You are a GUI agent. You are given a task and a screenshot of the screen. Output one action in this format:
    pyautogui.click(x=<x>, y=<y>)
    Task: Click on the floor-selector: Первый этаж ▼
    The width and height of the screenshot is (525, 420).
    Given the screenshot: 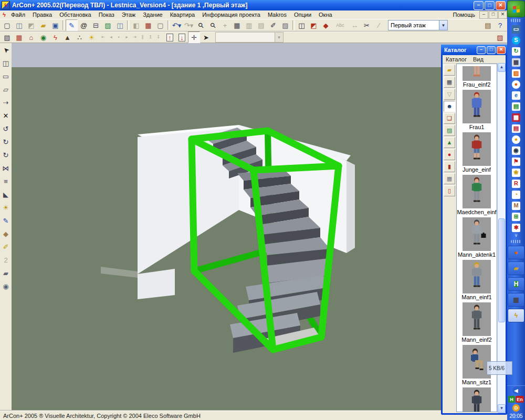 What is the action you would take?
    pyautogui.click(x=418, y=25)
    